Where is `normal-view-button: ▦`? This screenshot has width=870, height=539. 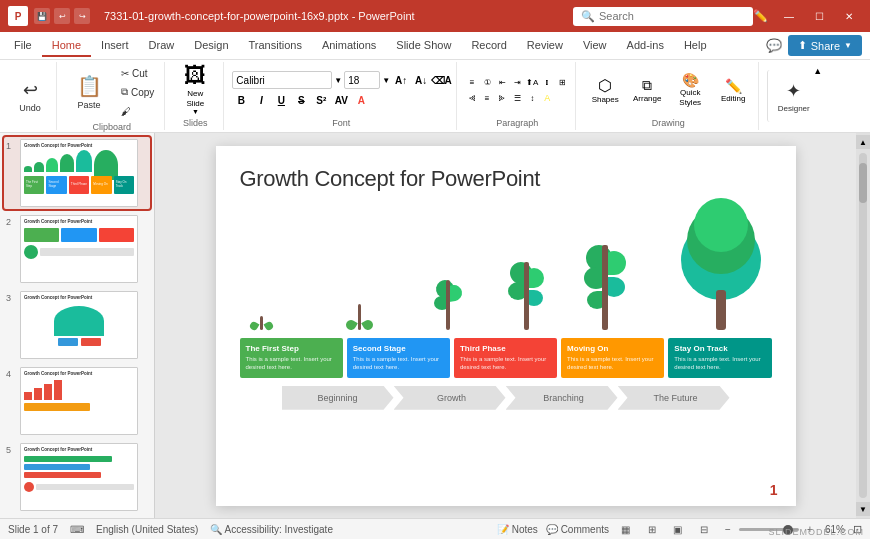 normal-view-button: ▦ is located at coordinates (626, 530).